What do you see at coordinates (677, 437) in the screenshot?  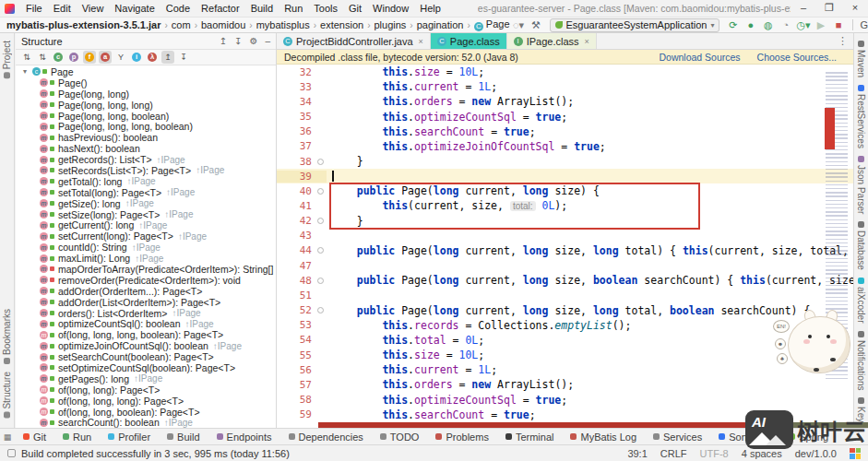 I see `toolwindow-services: Services` at bounding box center [677, 437].